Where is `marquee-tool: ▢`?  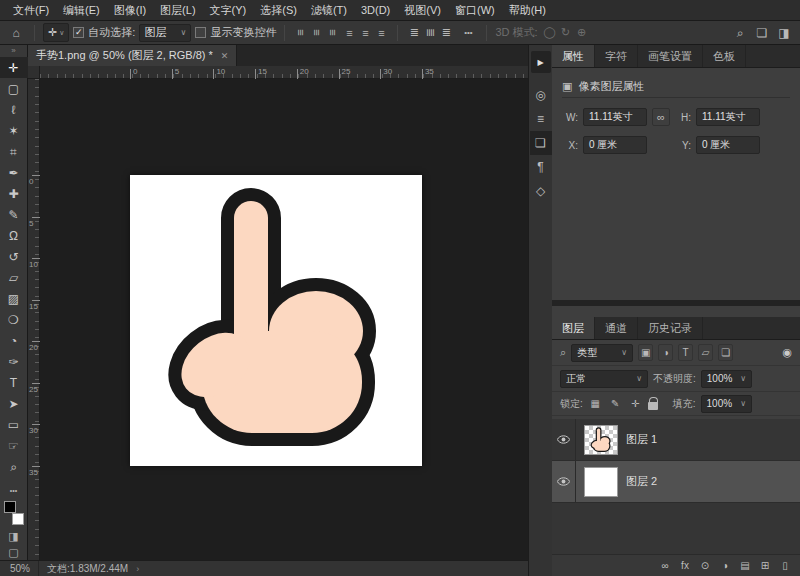
marquee-tool: ▢ is located at coordinates (14, 88).